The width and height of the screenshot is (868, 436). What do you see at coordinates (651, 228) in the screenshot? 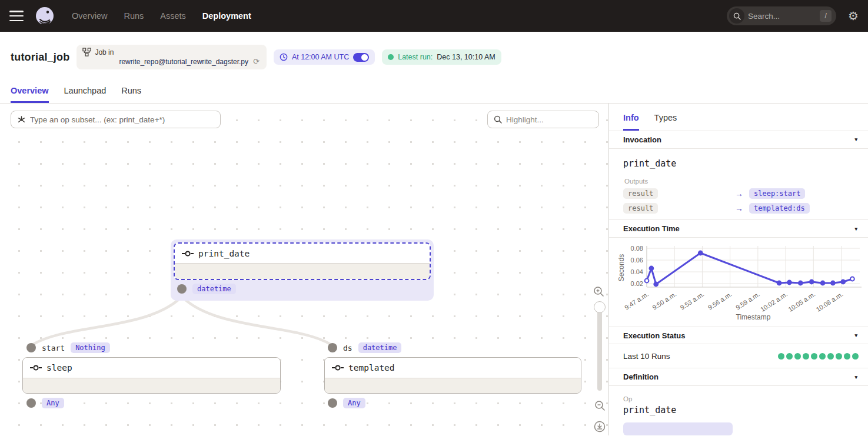
I see `section-title: Execution Time` at bounding box center [651, 228].